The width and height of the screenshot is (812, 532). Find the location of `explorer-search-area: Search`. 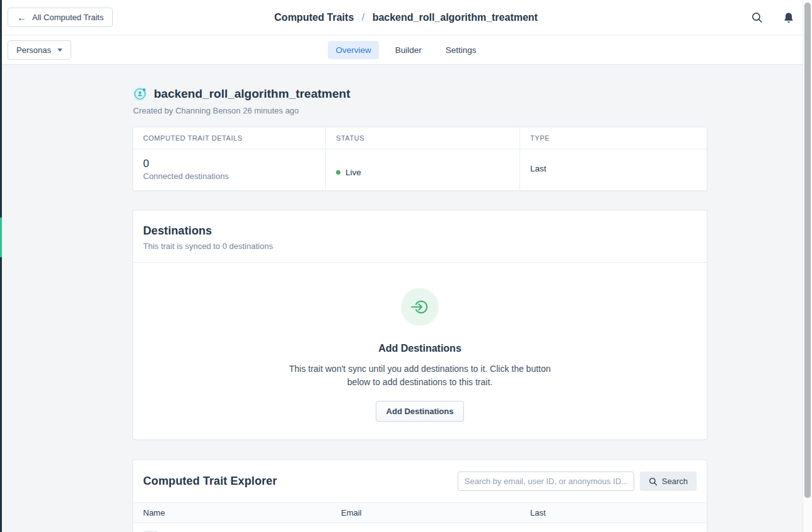

explorer-search-area: Search is located at coordinates (577, 482).